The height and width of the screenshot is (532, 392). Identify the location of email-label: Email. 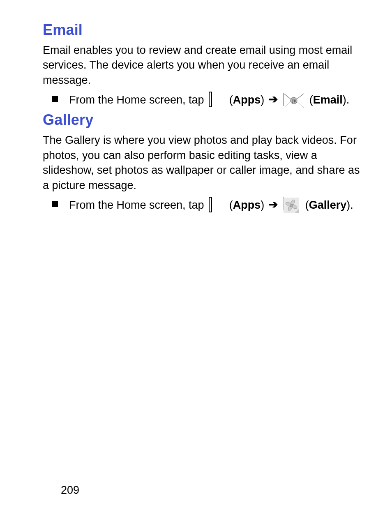
(328, 100).